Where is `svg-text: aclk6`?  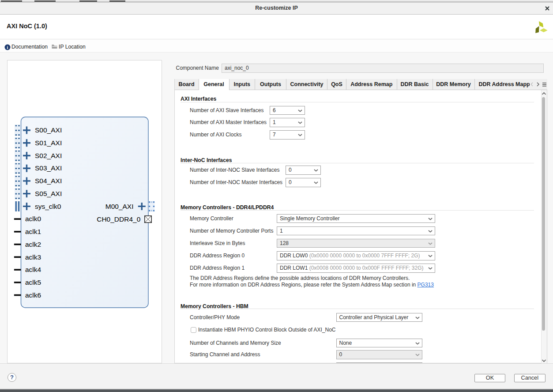 svg-text: aclk6 is located at coordinates (33, 295).